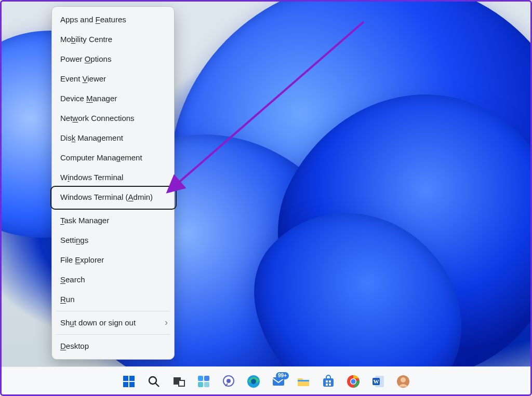 The width and height of the screenshot is (532, 396). Describe the element at coordinates (113, 346) in the screenshot. I see `menu-item-desktop: Desktop` at that location.